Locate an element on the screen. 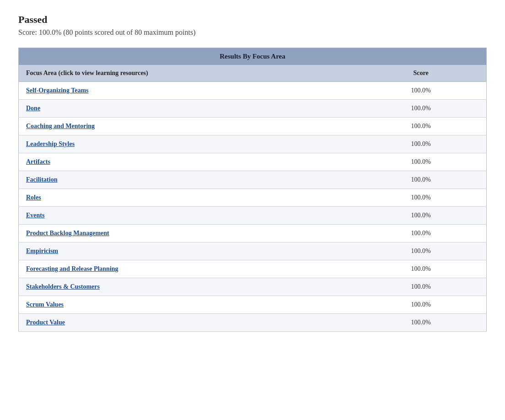 Image resolution: width=505 pixels, height=420 pixels. col-header-score: Score is located at coordinates (421, 73).